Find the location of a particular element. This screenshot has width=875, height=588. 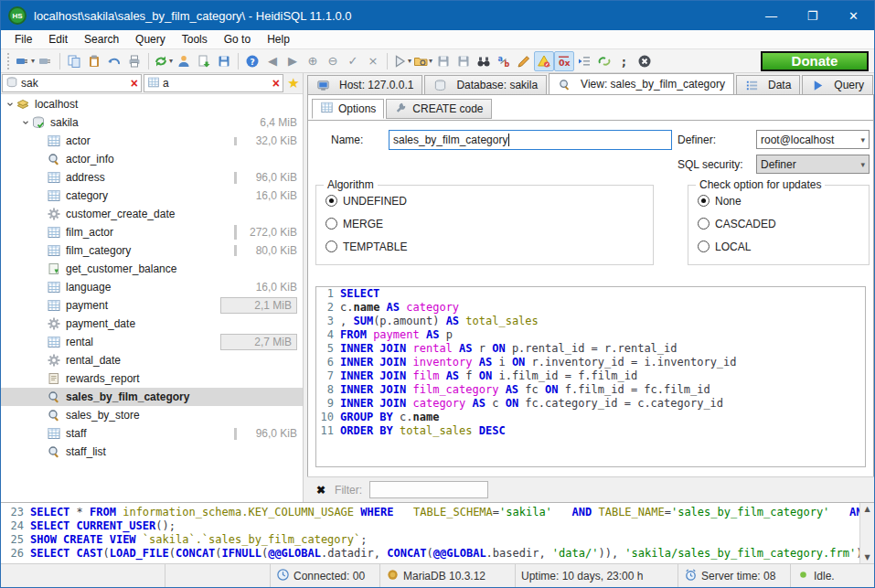

subtab-options: Options is located at coordinates (347, 109).